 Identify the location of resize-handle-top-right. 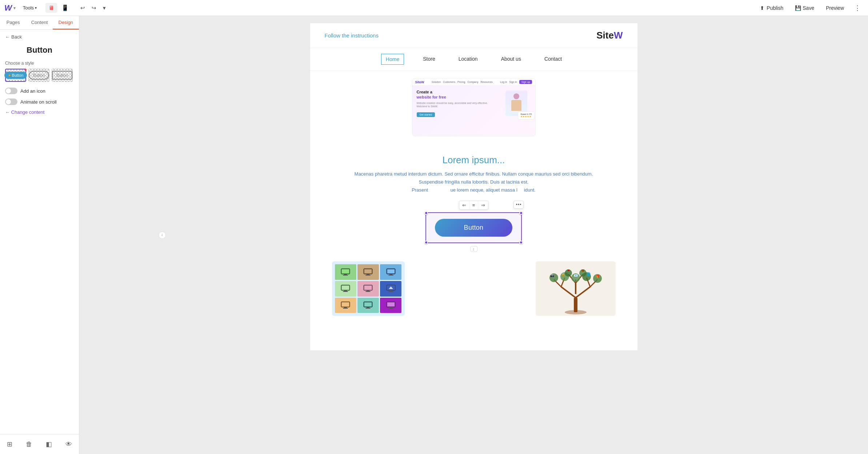
(521, 213).